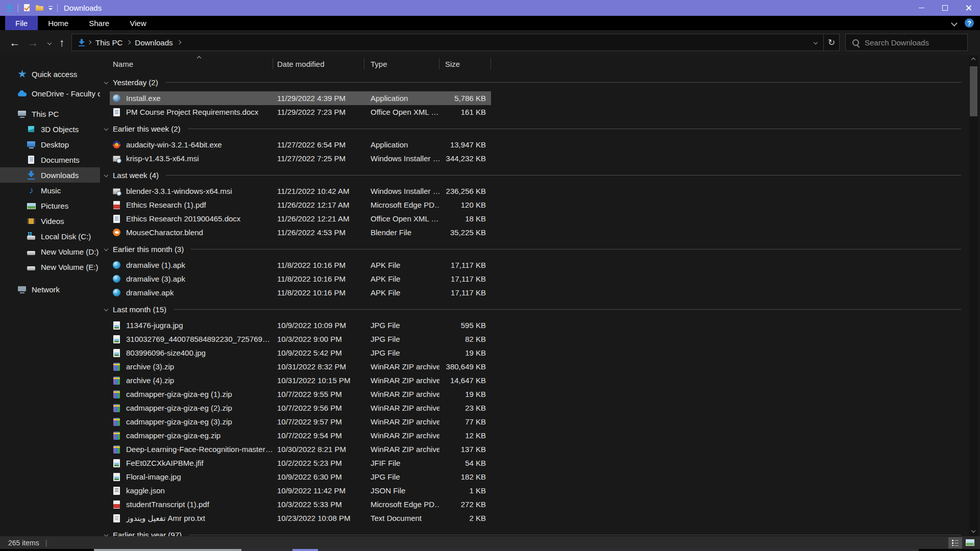 Image resolution: width=980 pixels, height=551 pixels. I want to click on sidebar-item-local-disk-c: Local Disk (C:), so click(50, 236).